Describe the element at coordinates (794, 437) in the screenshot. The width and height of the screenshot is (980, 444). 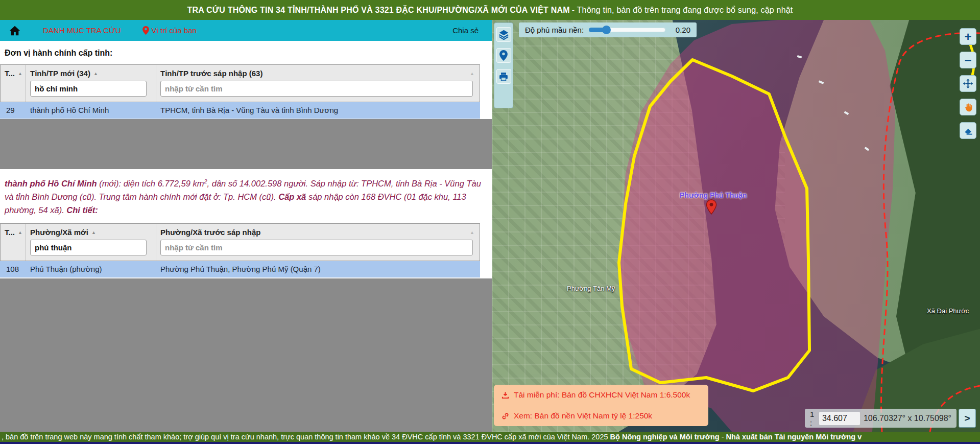
I see `footer-org-publisher: Nhà xuất bản Tài nguyên Môi trường v` at that location.